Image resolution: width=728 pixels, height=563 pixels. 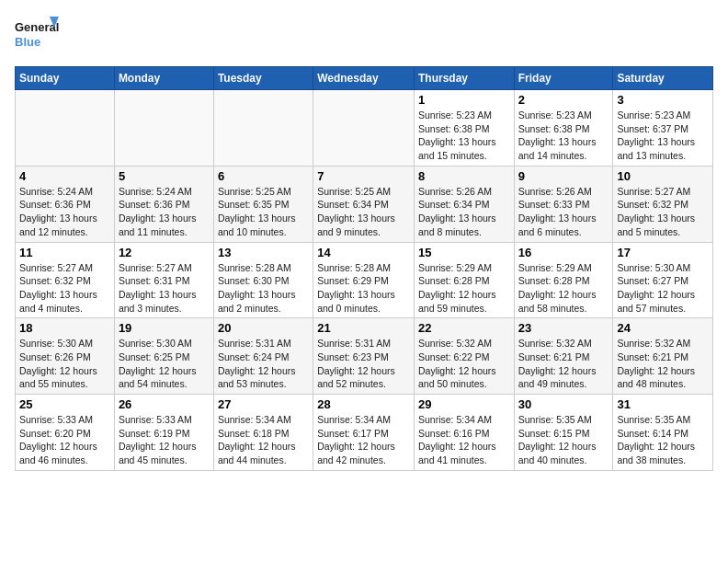 I want to click on day-number: 7, so click(x=364, y=177).